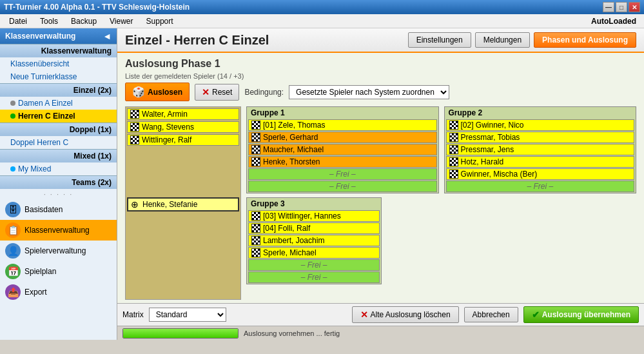 This screenshot has height=354, width=644. What do you see at coordinates (40, 64) in the screenshot?
I see `sidebar-item-label: Klassenübersicht` at bounding box center [40, 64].